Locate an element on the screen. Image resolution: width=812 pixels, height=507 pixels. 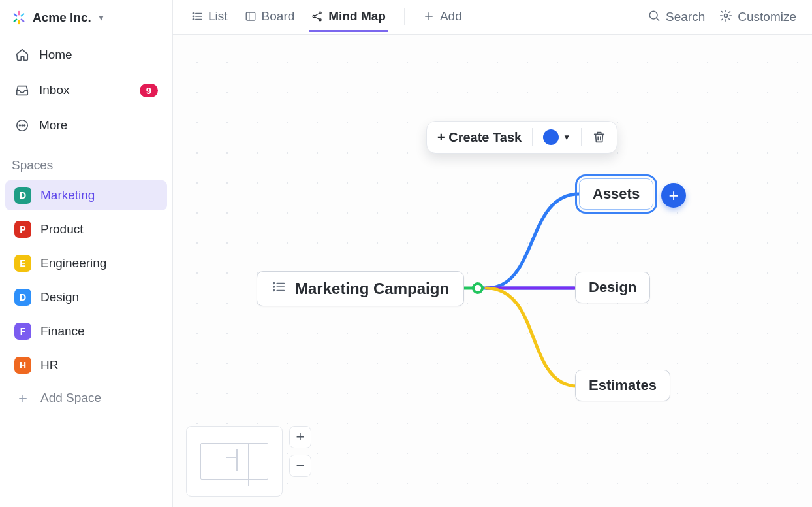
plus-icon is located at coordinates (429, 16).